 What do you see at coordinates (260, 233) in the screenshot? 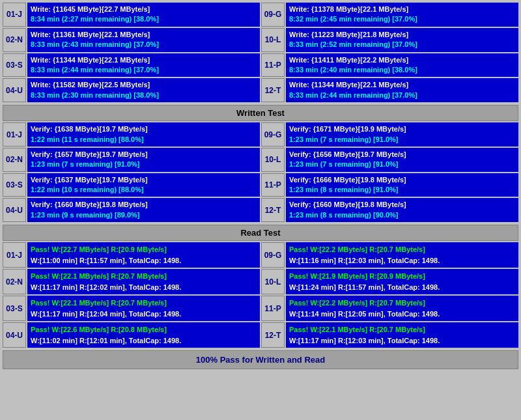
I see `read-test-header: Read Test` at bounding box center [260, 233].